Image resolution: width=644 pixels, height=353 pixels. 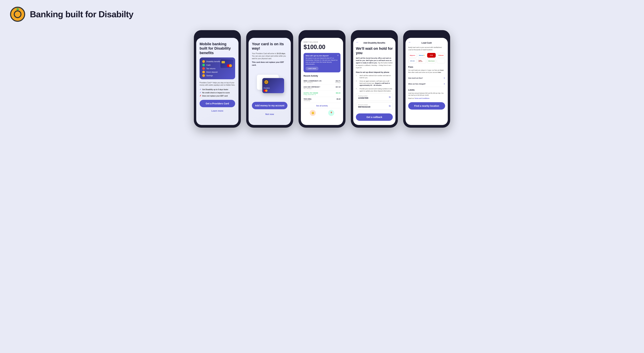 What do you see at coordinates (223, 62) in the screenshot?
I see `card-chip` at bounding box center [223, 62].